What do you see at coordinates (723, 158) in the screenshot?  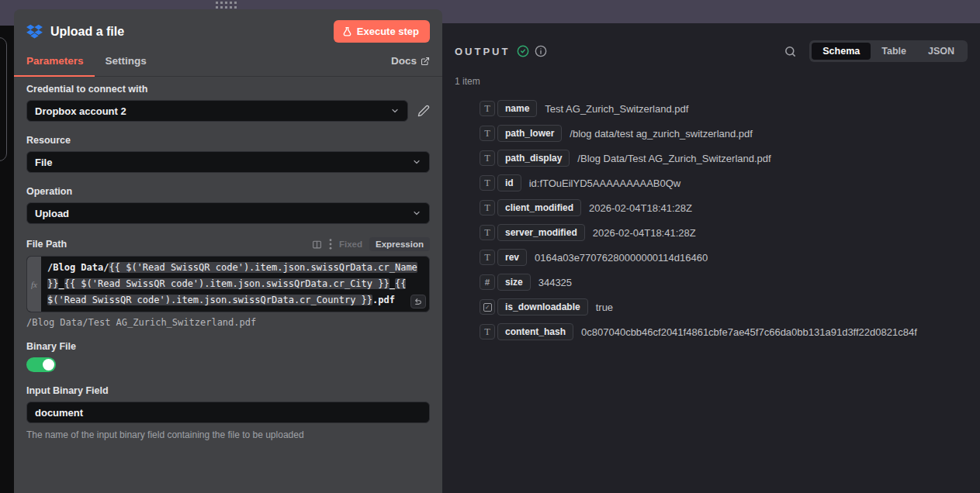 I see `schema-row: T path_display /Blog Data/Test AG_Zurich…` at bounding box center [723, 158].